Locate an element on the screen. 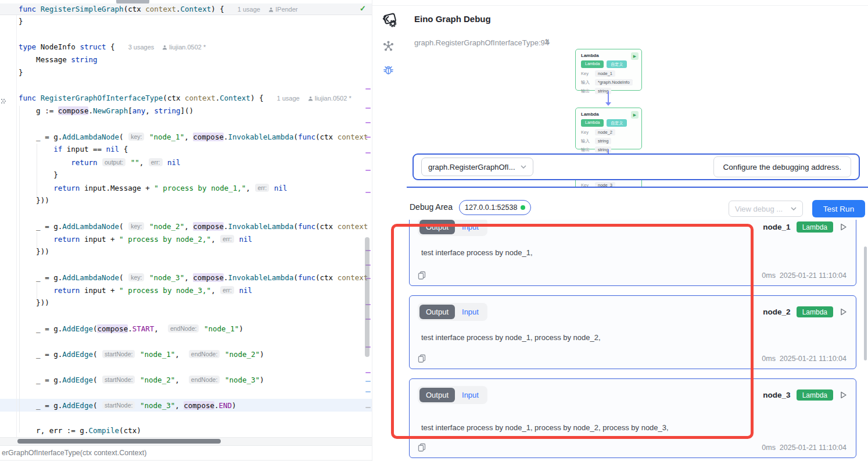 The width and height of the screenshot is (868, 461). code-line: g := compose.NewGraph[any, string]() is located at coordinates (186, 111).